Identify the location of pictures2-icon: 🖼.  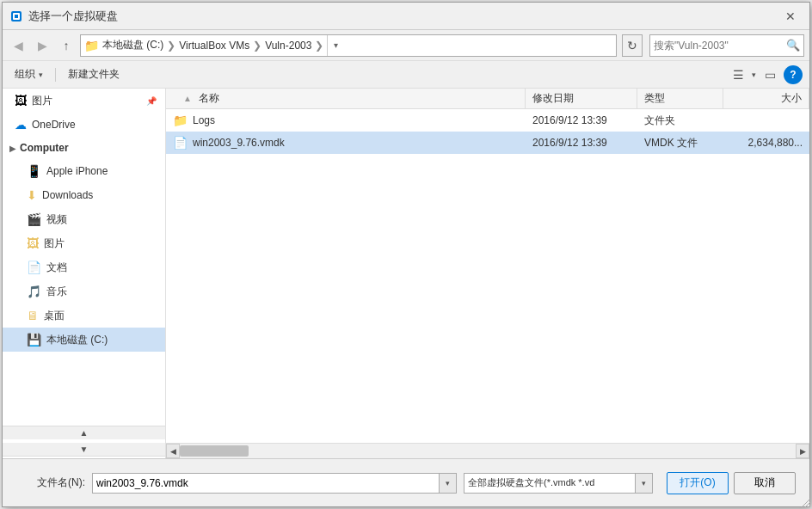
(33, 243).